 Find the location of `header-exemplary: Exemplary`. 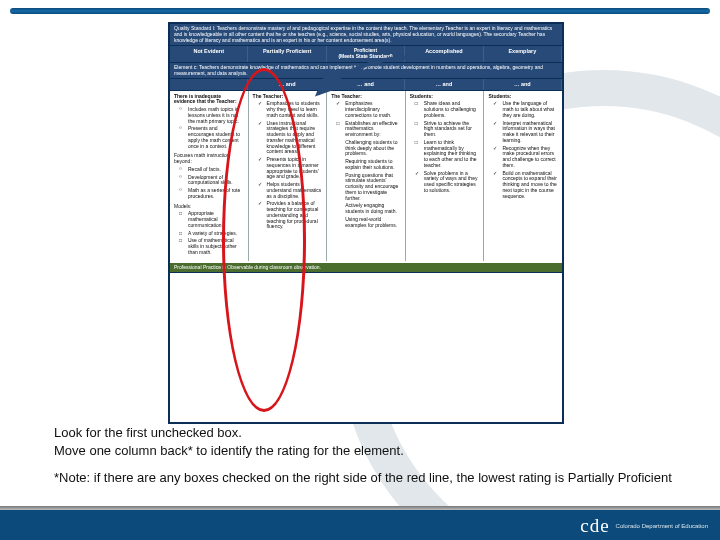

header-exemplary: Exemplary is located at coordinates (523, 54).